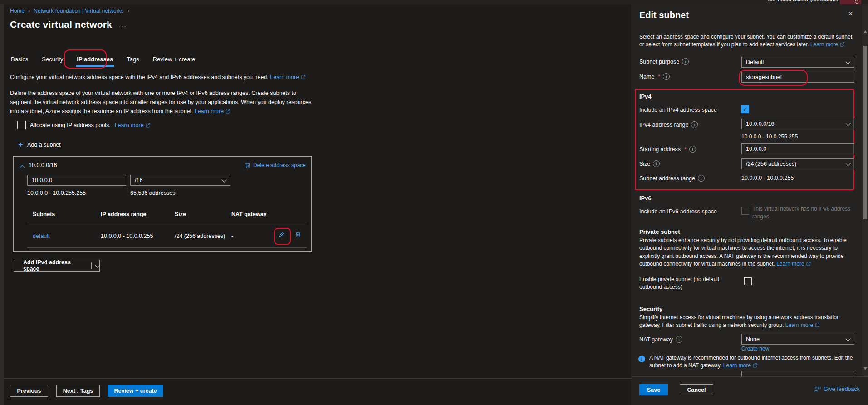 The width and height of the screenshot is (868, 405). I want to click on ipv6-note: This virtual network has no IPv6 address…, so click(803, 213).